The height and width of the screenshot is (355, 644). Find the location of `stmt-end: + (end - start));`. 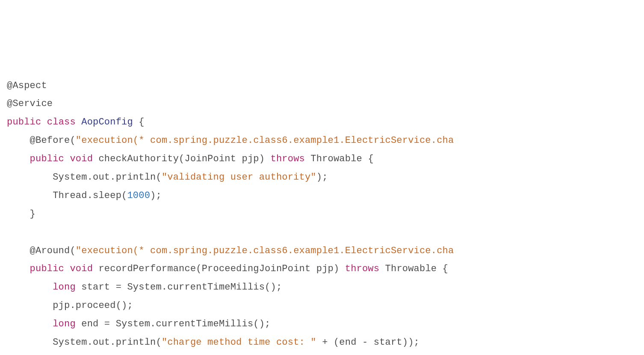

stmt-end: + (end - start)); is located at coordinates (368, 342).